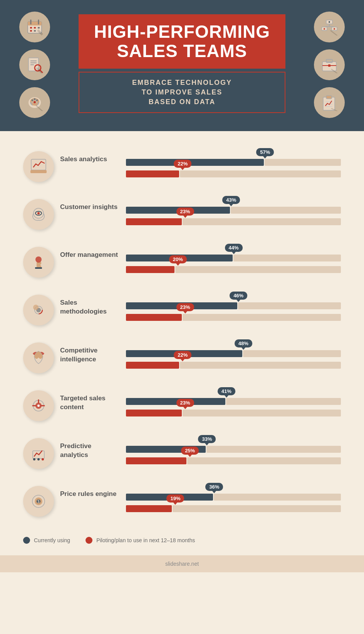 The width and height of the screenshot is (364, 634). What do you see at coordinates (182, 403) in the screenshot?
I see `chart-row: Targeted sales content41%23%` at bounding box center [182, 403].